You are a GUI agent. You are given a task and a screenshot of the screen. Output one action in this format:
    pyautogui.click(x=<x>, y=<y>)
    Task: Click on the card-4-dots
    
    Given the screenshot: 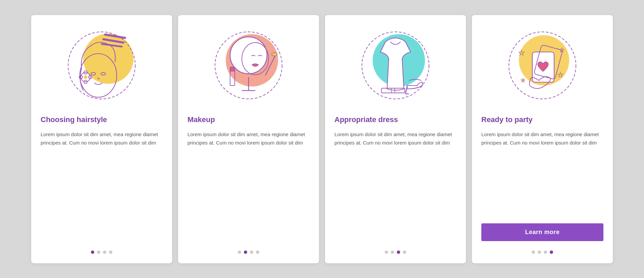 What is the action you would take?
    pyautogui.click(x=542, y=252)
    